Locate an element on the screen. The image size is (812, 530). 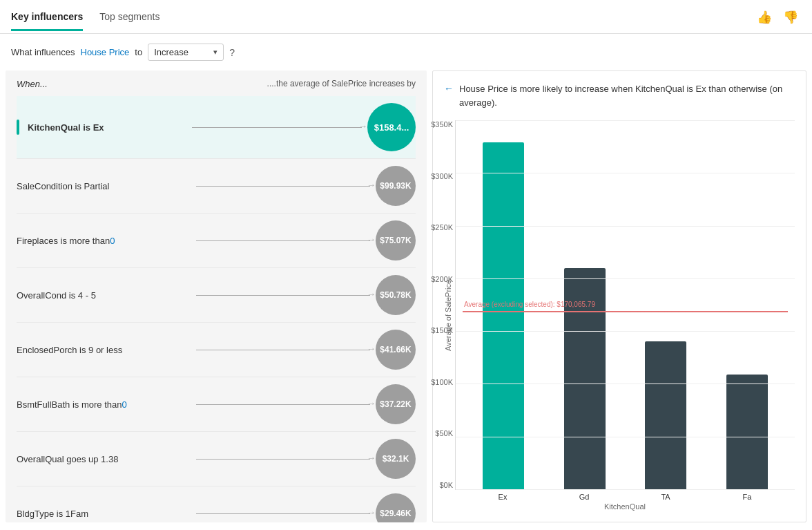
influencer-label-text: OverallCond is 4 - 5 is located at coordinates (57, 296).